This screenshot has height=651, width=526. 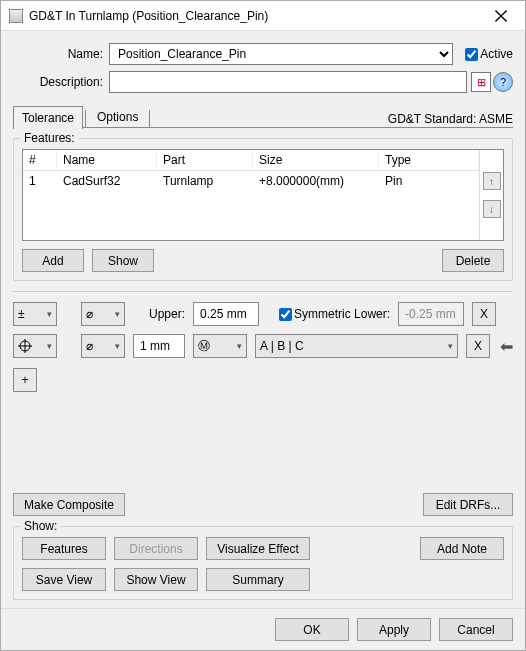 I want to click on diameter-dropdown-2: ⌀▾, so click(x=103, y=346).